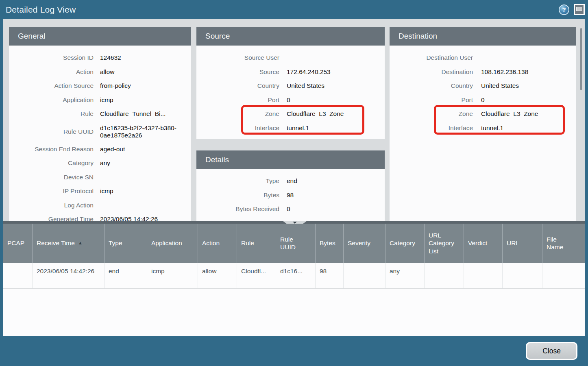 The image size is (588, 366). I want to click on panel-general-header: General, so click(100, 36).